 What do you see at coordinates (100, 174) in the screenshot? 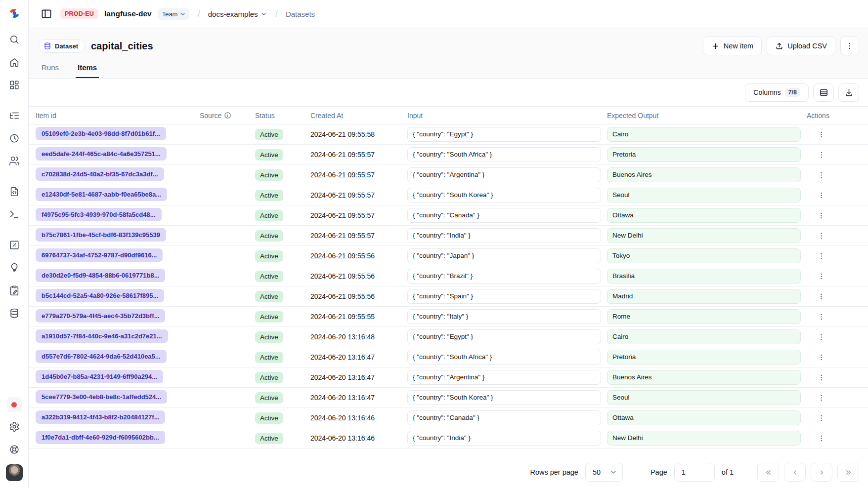
I see `item-id-link: c702838d-24d5-40a2-bf35-67dc3a3df...` at bounding box center [100, 174].